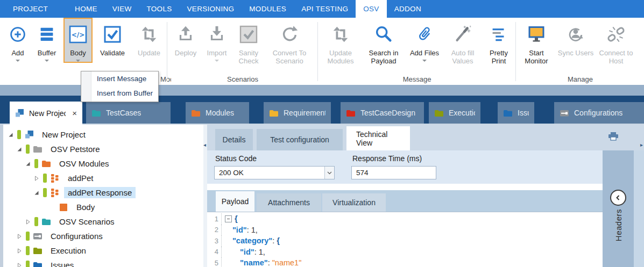 This screenshot has width=644, height=267. I want to click on json-plain: :, so click(274, 241).